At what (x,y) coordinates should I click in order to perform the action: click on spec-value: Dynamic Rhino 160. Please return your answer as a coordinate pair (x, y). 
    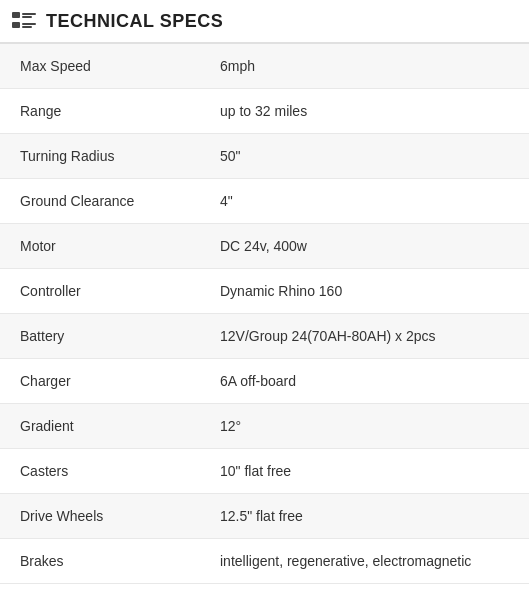
    Looking at the image, I should click on (364, 292).